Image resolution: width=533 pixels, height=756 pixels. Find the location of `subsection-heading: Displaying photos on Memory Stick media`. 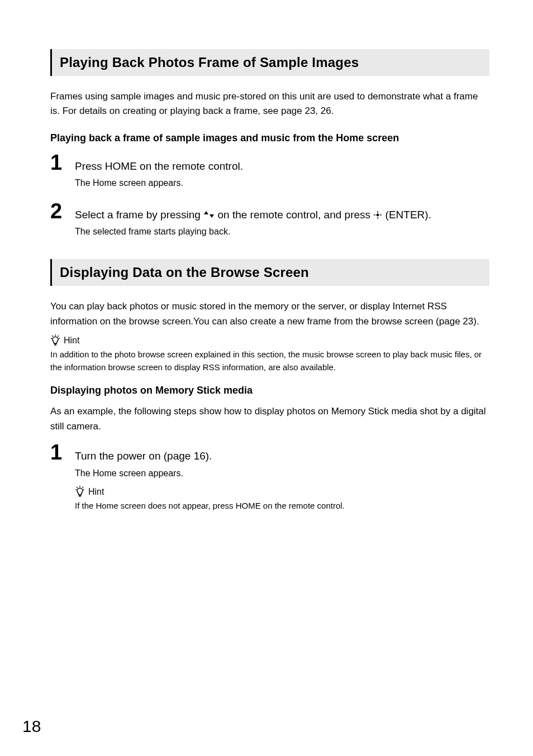

subsection-heading: Displaying photos on Memory Stick media is located at coordinates (270, 391).